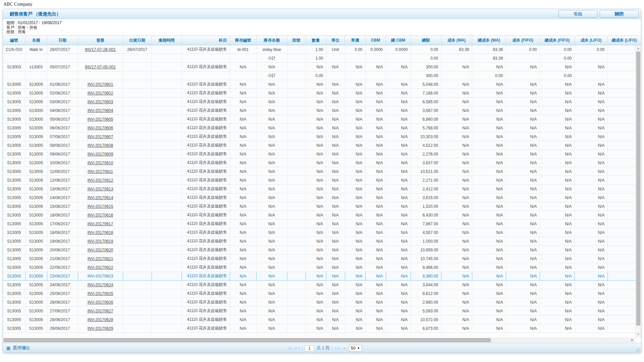  I want to click on column-header-17: 總成本 (WA), so click(489, 41).